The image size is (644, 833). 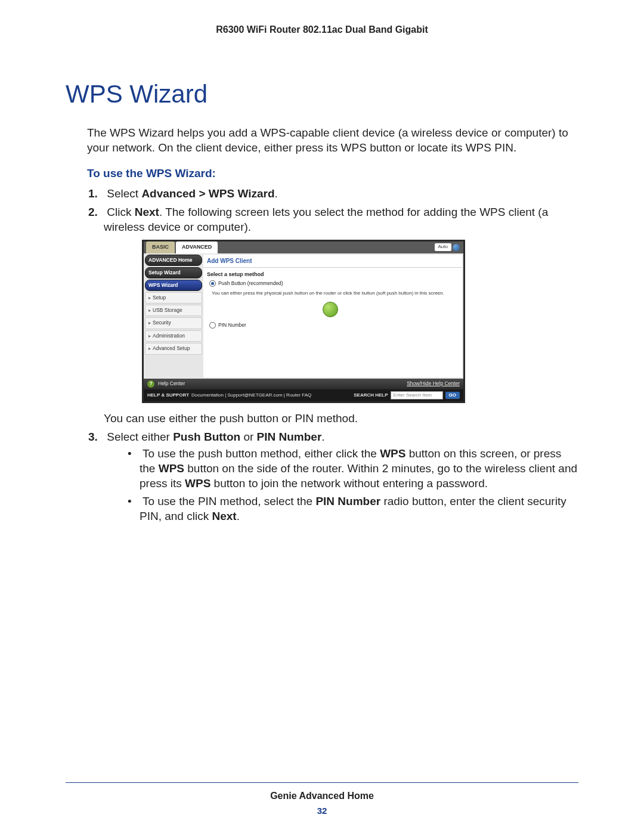 I want to click on radio-pin-number, so click(x=212, y=326).